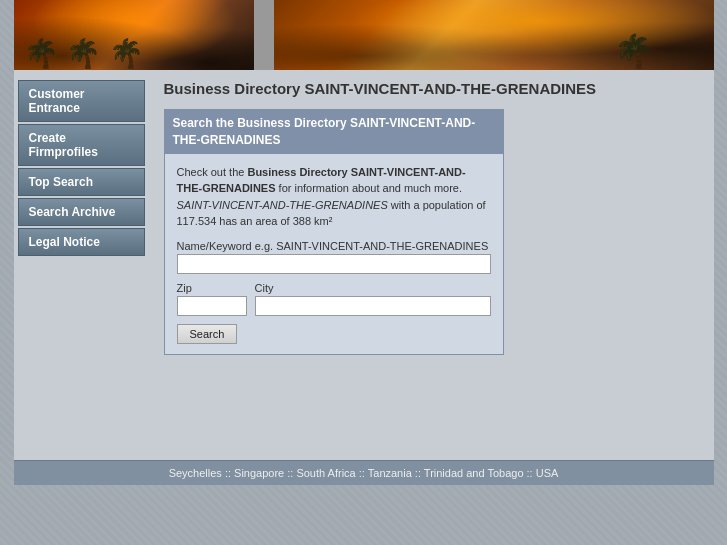 The image size is (727, 545). I want to click on header-banner, so click(364, 35).